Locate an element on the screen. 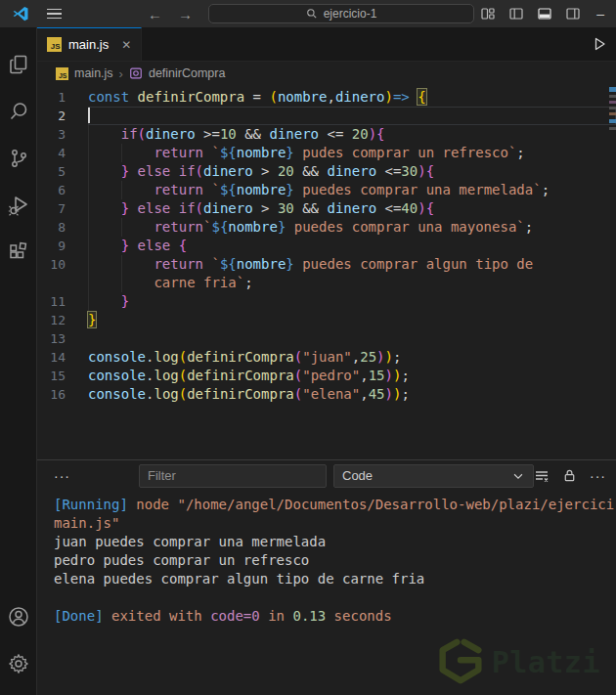  output-line: [Done] exited with code=0 in 0.13 second… is located at coordinates (334, 616).